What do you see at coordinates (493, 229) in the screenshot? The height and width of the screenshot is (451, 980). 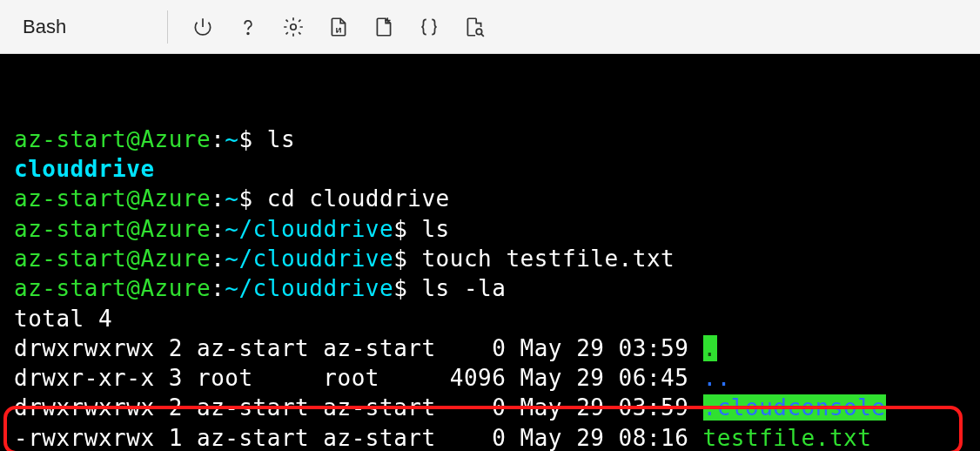 I see `terminal-line: az-start@Azure:~/clouddrive$ ls` at bounding box center [493, 229].